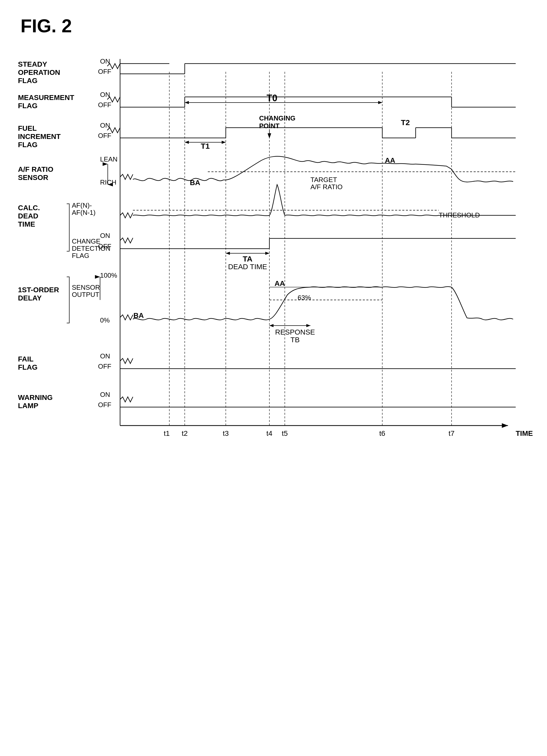  I want to click on svg-text: t1, so click(167, 433).